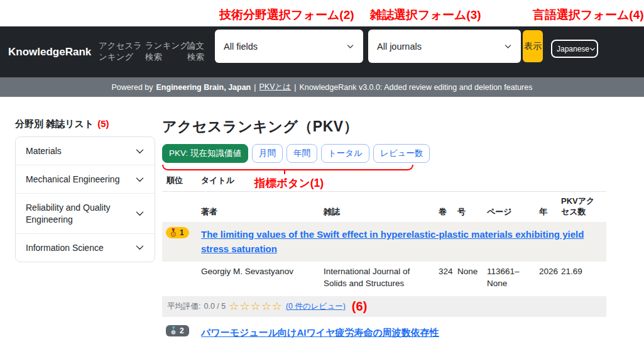  Describe the element at coordinates (177, 331) in the screenshot. I see `rank-2-badge: 2` at that location.